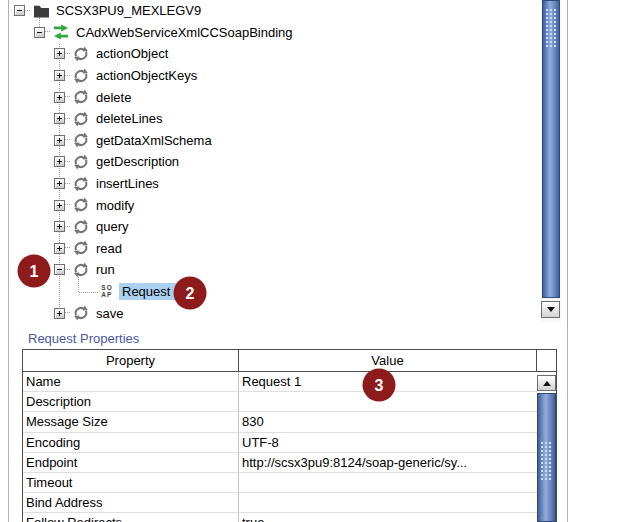  I want to click on callout-3: 3, so click(380, 386).